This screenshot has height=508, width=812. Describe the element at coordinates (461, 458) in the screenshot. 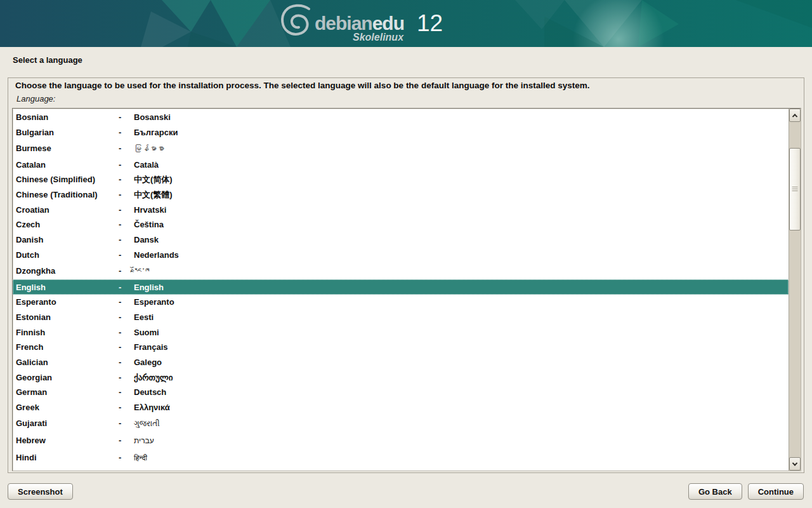

I see `language-native: हिन्दी` at that location.